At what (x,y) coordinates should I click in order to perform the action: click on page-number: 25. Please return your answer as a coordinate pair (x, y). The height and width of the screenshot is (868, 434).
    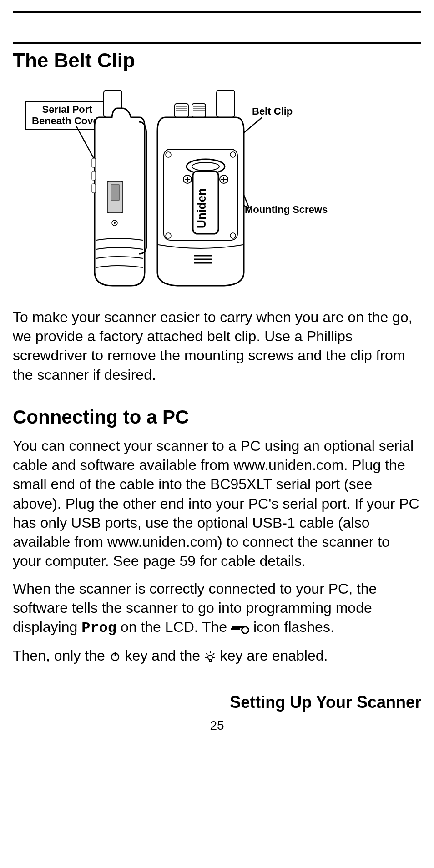
    Looking at the image, I should click on (217, 726).